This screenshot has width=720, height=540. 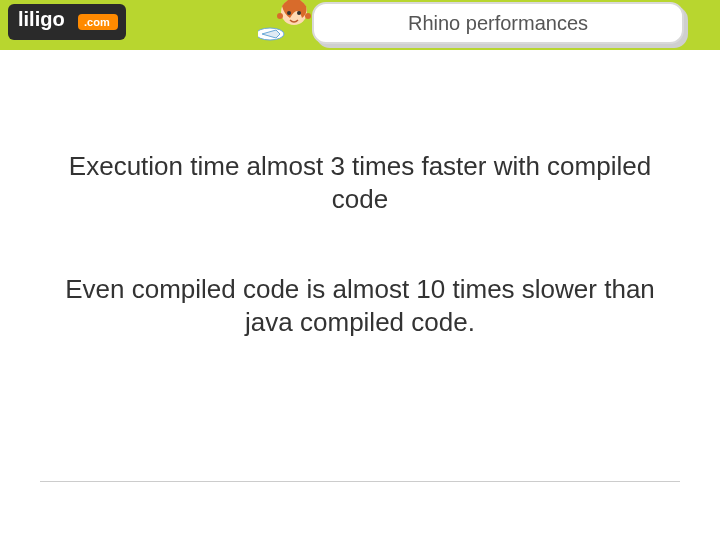 What do you see at coordinates (360, 306) in the screenshot?
I see `body-paragraph-2: Even compiled code is almost 10 times sl…` at bounding box center [360, 306].